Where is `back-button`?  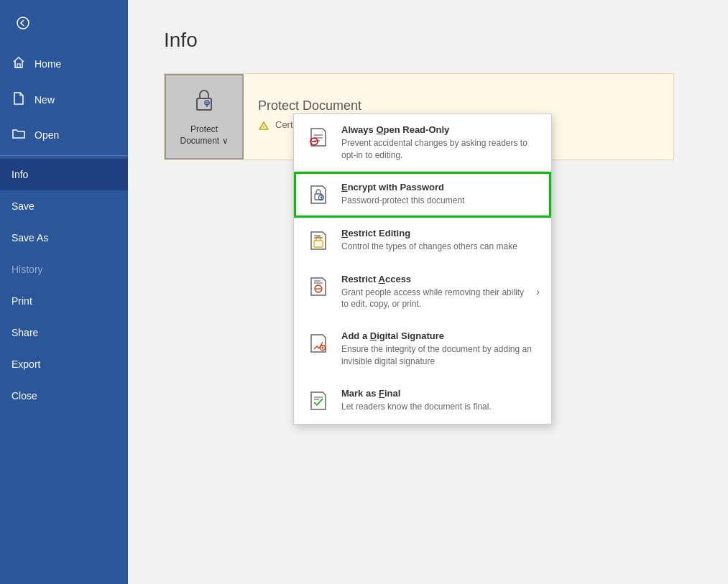 back-button is located at coordinates (23, 23).